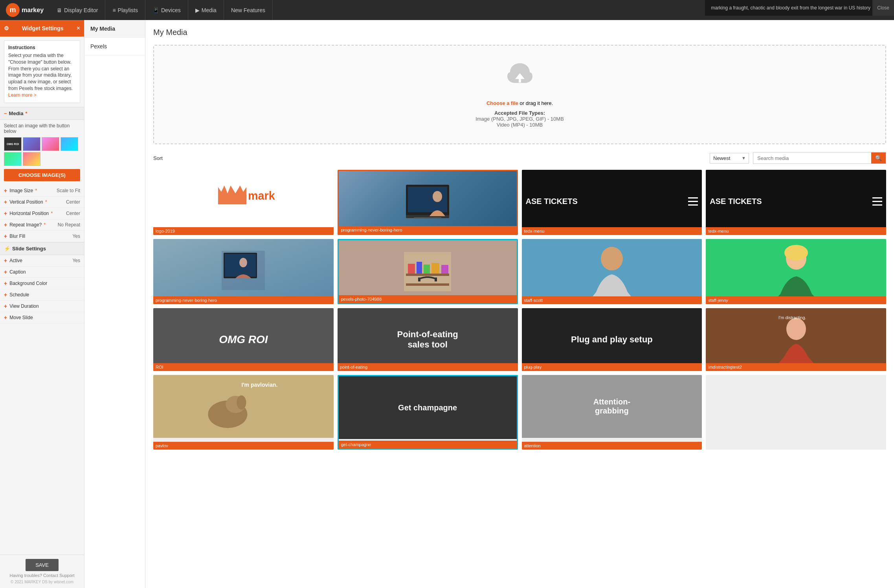  What do you see at coordinates (244, 340) in the screenshot?
I see `media-card-roi: OMG ROI ROI` at bounding box center [244, 340].